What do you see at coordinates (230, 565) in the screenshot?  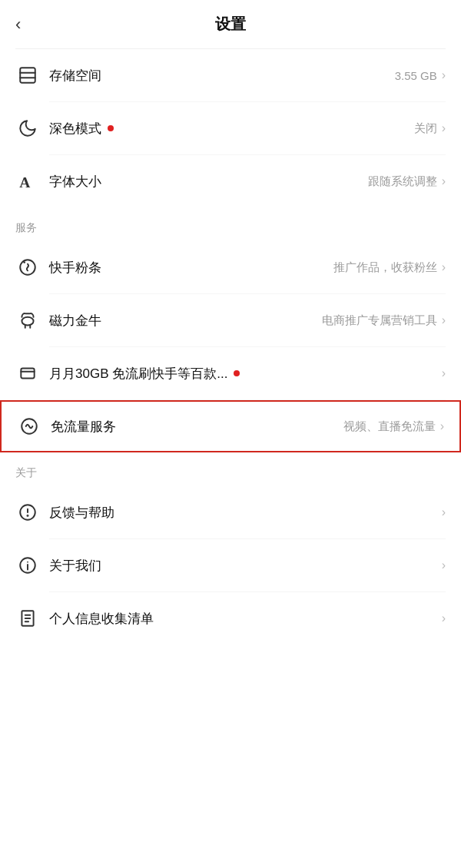 I see `menu-item-about-us: 关于我们 ›` at bounding box center [230, 565].